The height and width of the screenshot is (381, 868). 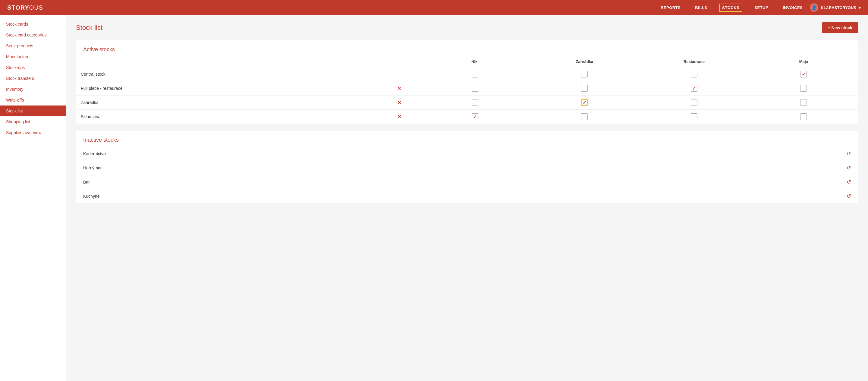 I want to click on check-skladvin-niki: ✓, so click(x=475, y=117).